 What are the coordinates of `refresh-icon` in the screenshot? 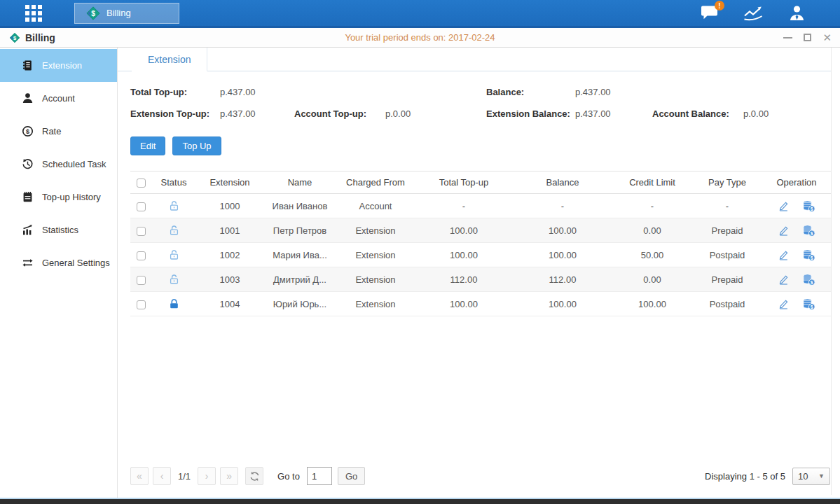 It's located at (254, 476).